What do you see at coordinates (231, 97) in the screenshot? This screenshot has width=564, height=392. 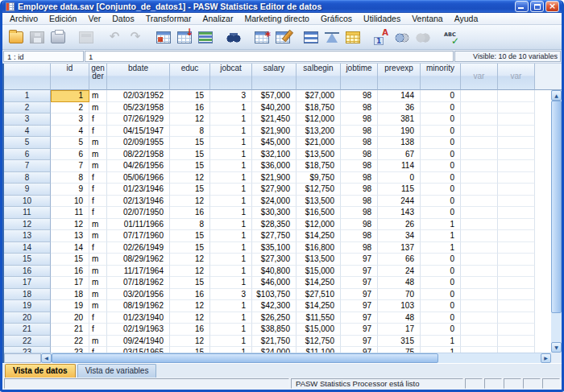 I see `cell-jobcat-row1: 3` at bounding box center [231, 97].